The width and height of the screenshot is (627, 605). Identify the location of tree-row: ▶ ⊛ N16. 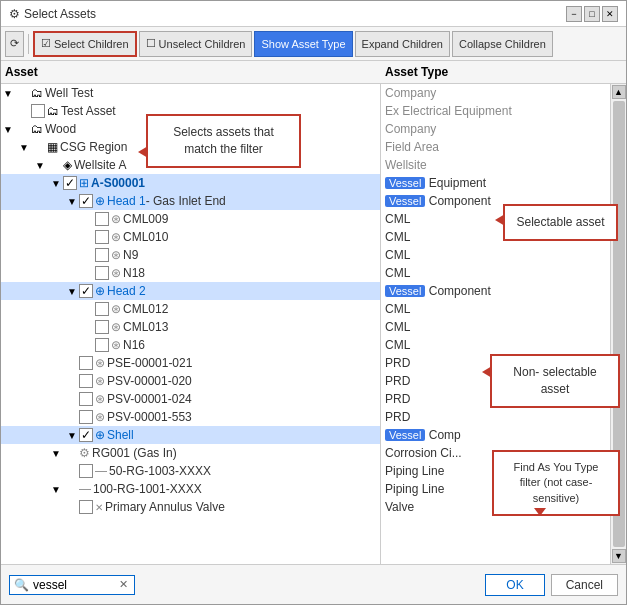
(190, 345).